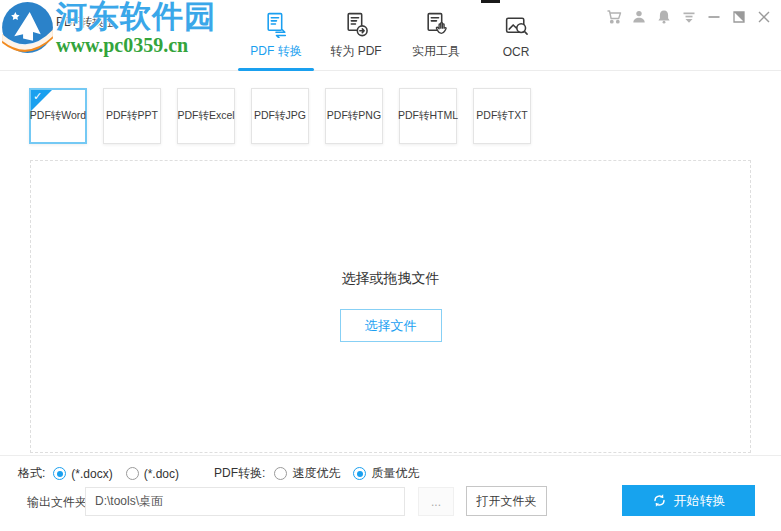 This screenshot has width=781, height=531. Describe the element at coordinates (152, 474) in the screenshot. I see `radio-doc: (*.doc)` at that location.